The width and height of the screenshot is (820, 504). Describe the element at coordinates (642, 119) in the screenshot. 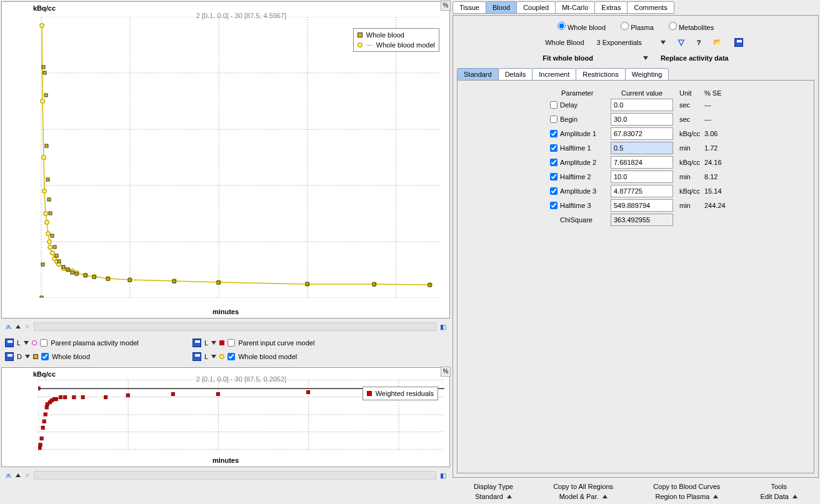

I see `param-value-begin` at that location.